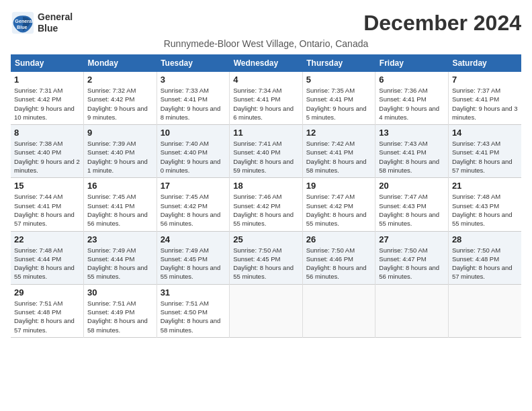 The height and width of the screenshot is (411, 532). What do you see at coordinates (266, 23) in the screenshot?
I see `header: General Blue General Blue December 2024` at bounding box center [266, 23].